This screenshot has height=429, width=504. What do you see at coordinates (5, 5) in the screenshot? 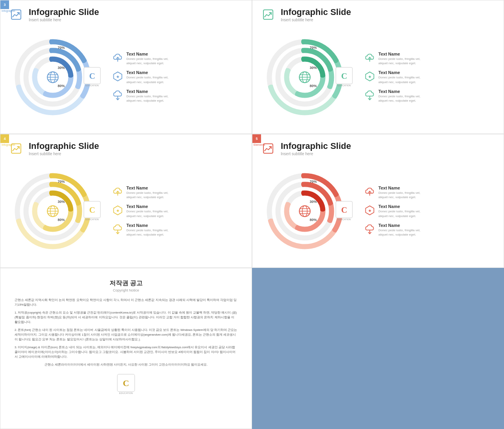
I see `slide-number: 3` at bounding box center [5, 5].